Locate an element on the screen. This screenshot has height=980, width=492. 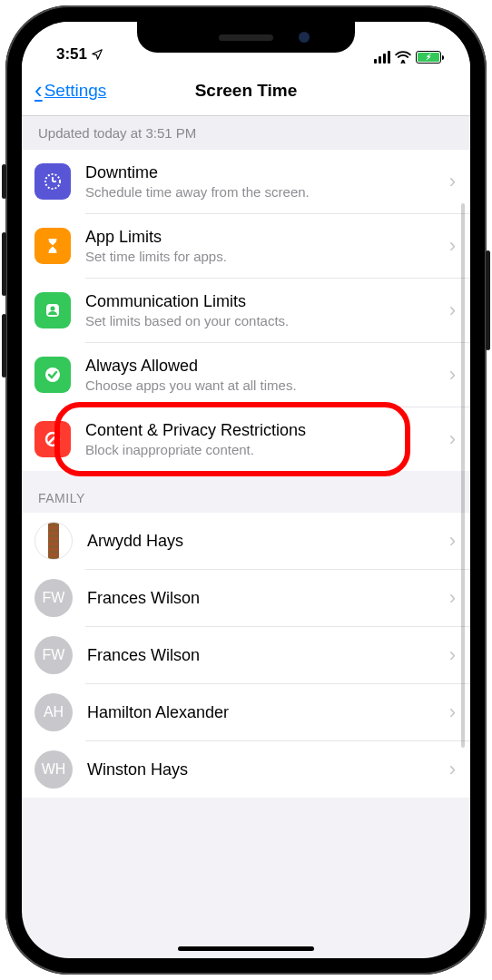
row-title: App Limits is located at coordinates (263, 238).